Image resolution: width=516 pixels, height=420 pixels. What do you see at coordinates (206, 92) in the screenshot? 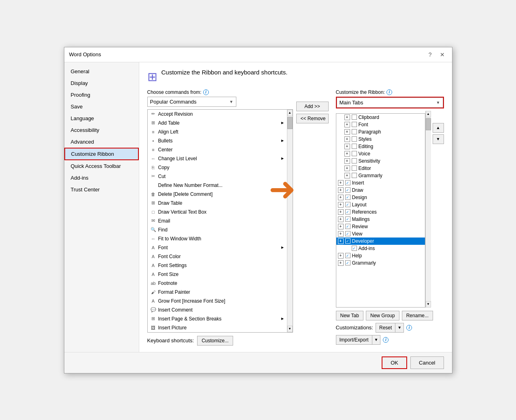
I see `commands-info-icon: i` at bounding box center [206, 92].